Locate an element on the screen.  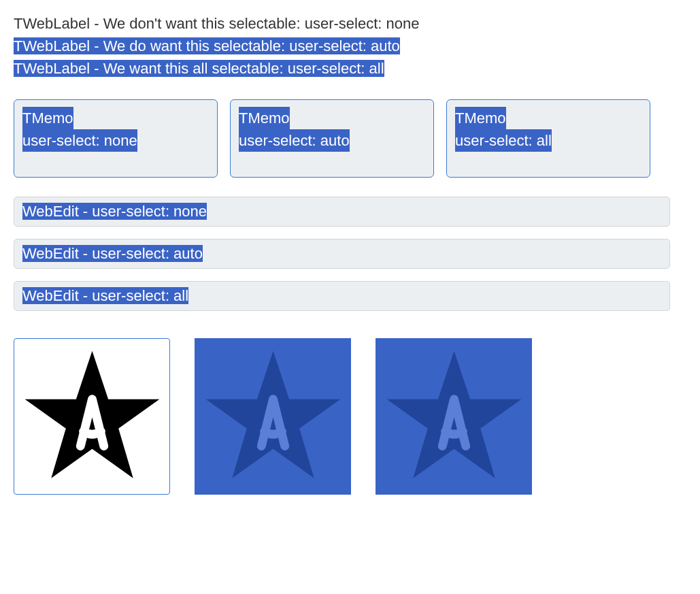
image-user-select-none is located at coordinates (92, 416).